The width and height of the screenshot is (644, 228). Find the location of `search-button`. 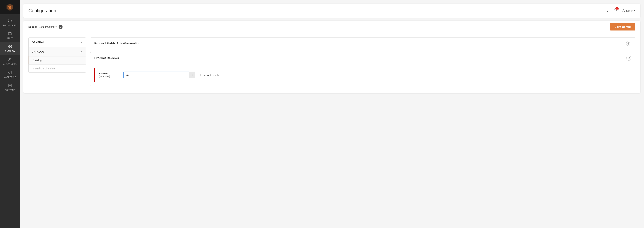

search-button is located at coordinates (606, 10).